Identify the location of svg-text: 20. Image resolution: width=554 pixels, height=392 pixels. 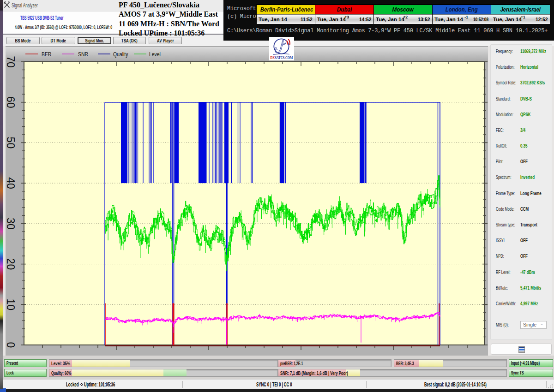
(11, 264).